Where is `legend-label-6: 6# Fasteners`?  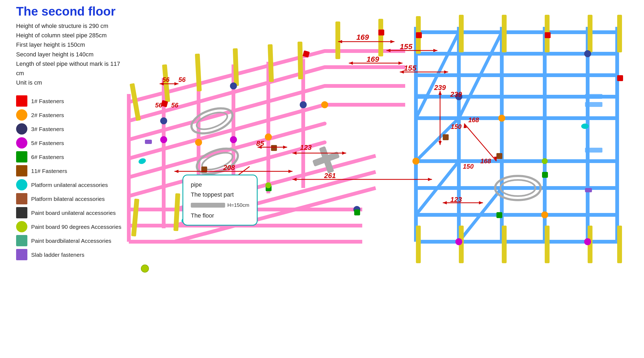 legend-label-6: 6# Fasteners is located at coordinates (48, 157).